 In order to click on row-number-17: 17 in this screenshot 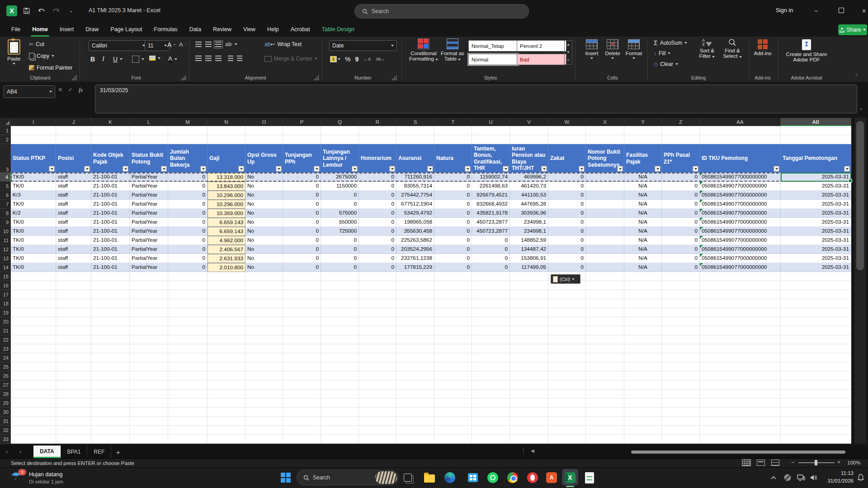, I will do `click(5, 295)`.